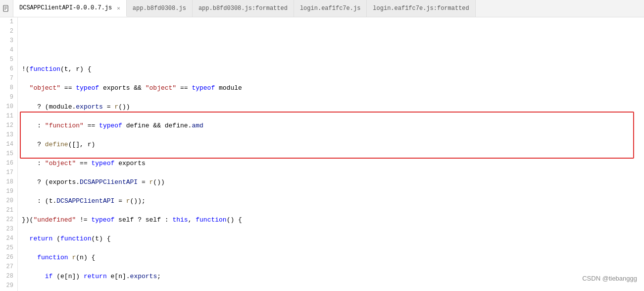  What do you see at coordinates (333, 258) in the screenshot?
I see `code-line-11: function r(n) {` at bounding box center [333, 258].